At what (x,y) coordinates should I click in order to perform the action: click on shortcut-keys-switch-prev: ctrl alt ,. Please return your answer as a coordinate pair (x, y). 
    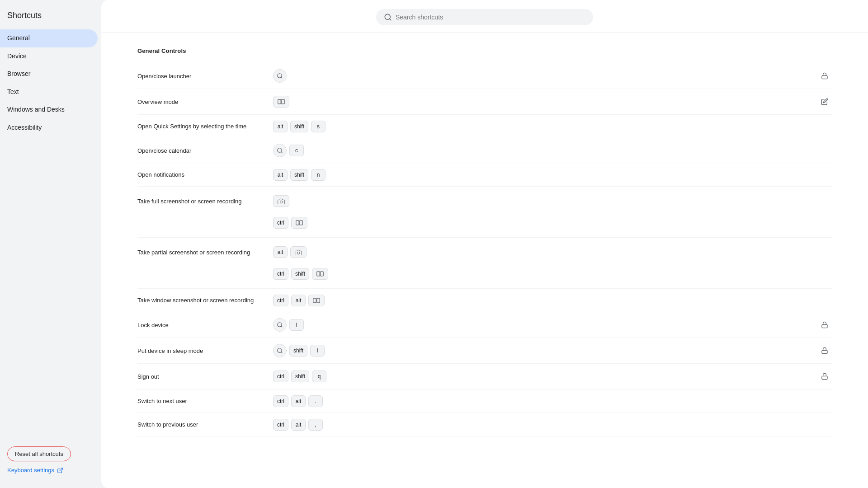
    Looking at the image, I should click on (552, 425).